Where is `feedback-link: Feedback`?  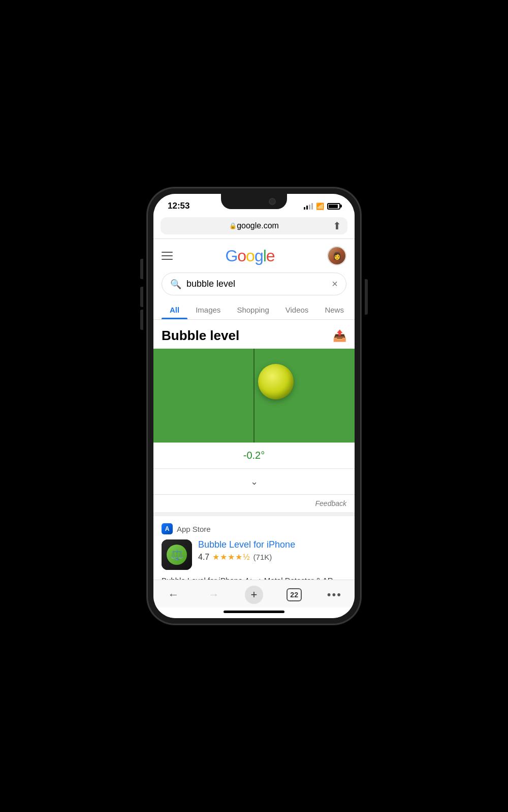 feedback-link: Feedback is located at coordinates (331, 503).